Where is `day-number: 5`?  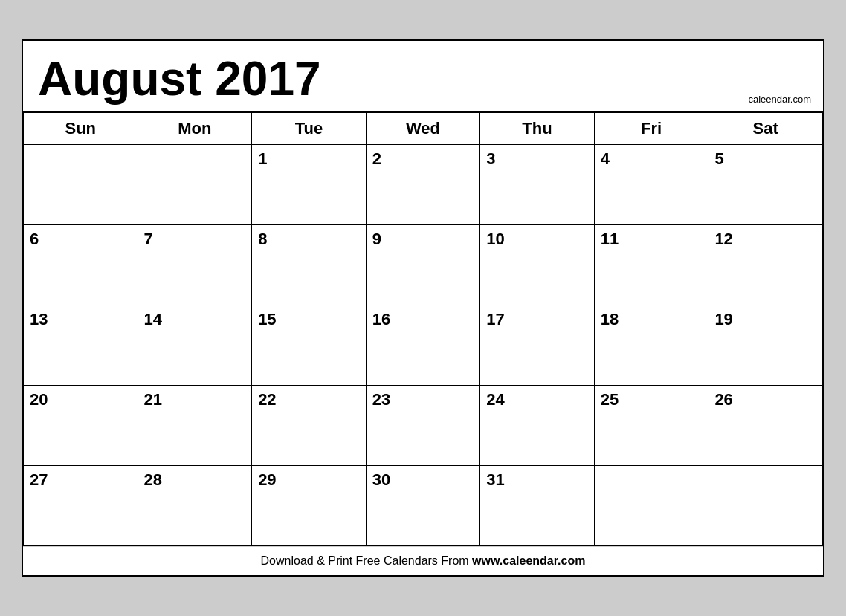 day-number: 5 is located at coordinates (719, 159).